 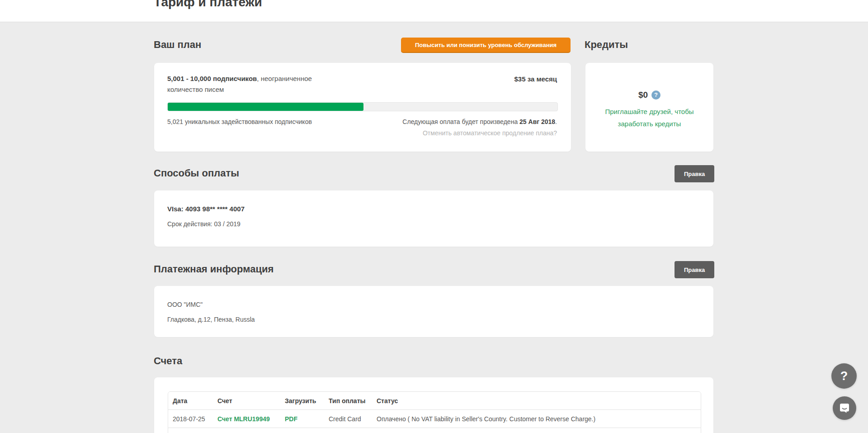 I want to click on plan-range: 5,001 - 10,000 подписчиков, so click(x=212, y=79).